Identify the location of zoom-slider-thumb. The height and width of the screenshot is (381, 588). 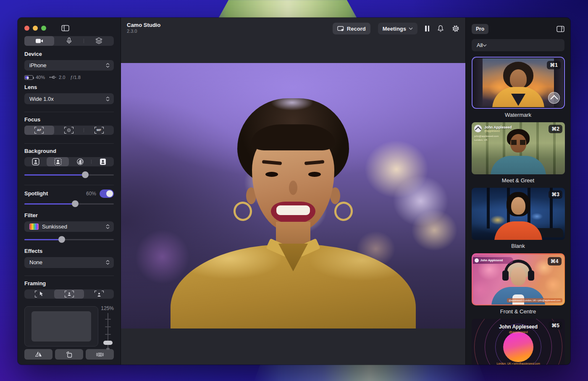
(108, 343).